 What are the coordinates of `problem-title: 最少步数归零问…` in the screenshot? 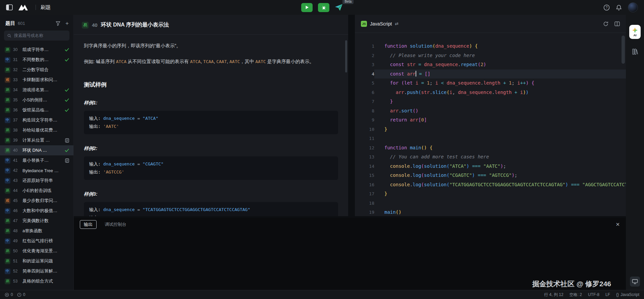 It's located at (42, 201).